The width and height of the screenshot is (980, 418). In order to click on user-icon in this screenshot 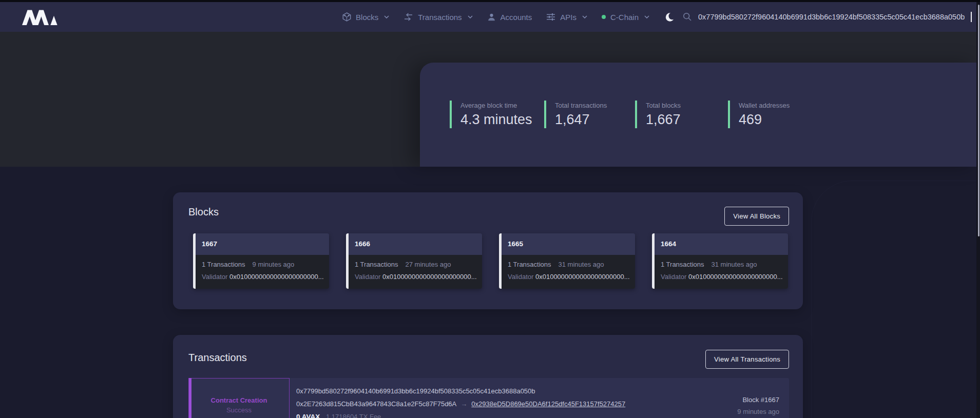, I will do `click(492, 17)`.